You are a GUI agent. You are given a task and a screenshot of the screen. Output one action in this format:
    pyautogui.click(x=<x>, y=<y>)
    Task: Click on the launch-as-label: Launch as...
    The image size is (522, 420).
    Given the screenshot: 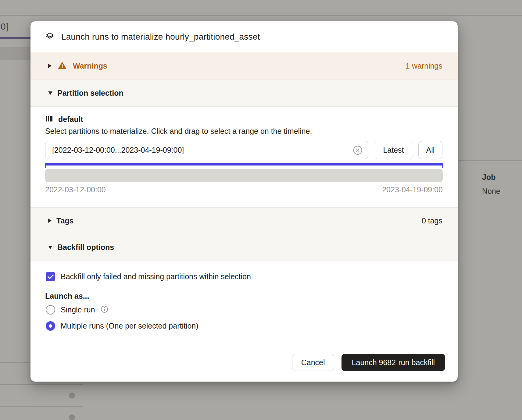 What is the action you would take?
    pyautogui.click(x=67, y=296)
    